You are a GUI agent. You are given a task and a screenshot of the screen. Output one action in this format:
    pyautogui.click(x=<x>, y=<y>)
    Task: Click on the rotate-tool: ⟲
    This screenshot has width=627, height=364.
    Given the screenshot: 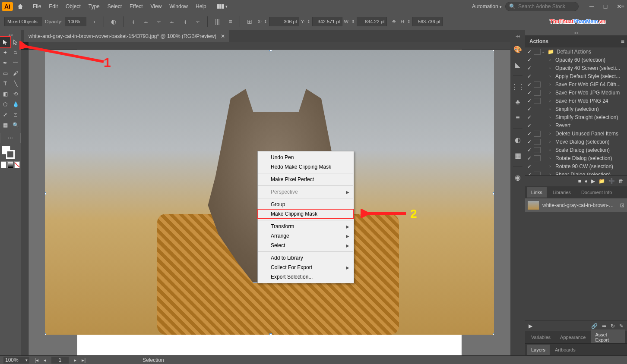 What is the action you would take?
    pyautogui.click(x=16, y=94)
    